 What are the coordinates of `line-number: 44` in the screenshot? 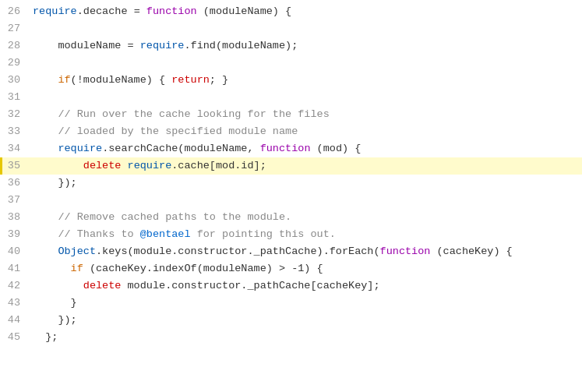 It's located at (16, 320).